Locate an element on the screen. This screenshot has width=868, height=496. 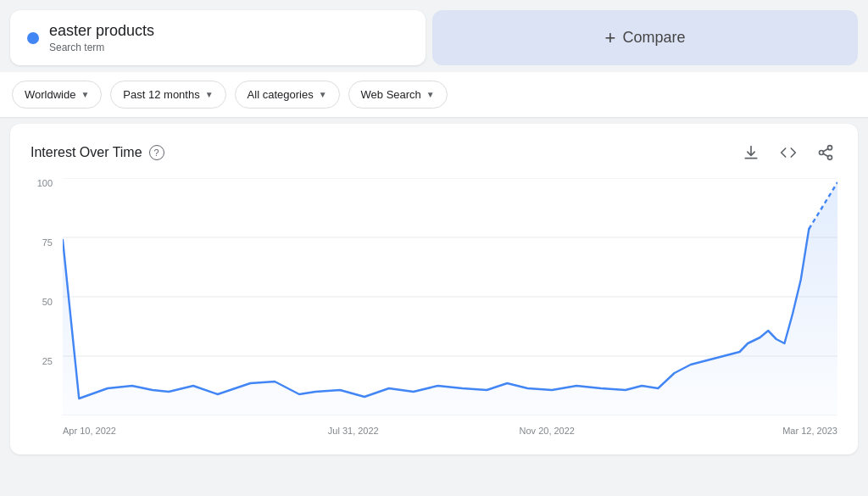
y-axis-labels: 100 75 50 25 is located at coordinates (44, 297).